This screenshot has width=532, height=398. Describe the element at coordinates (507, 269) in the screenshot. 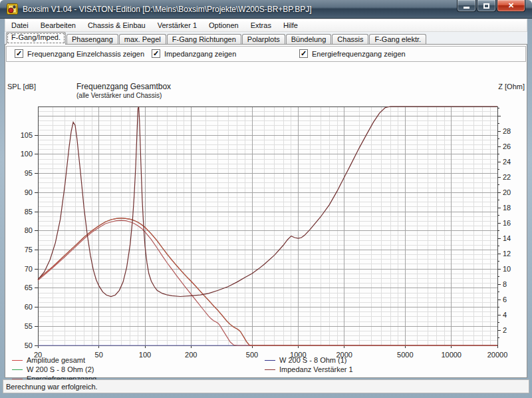

I see `svg-text: 10` at that location.